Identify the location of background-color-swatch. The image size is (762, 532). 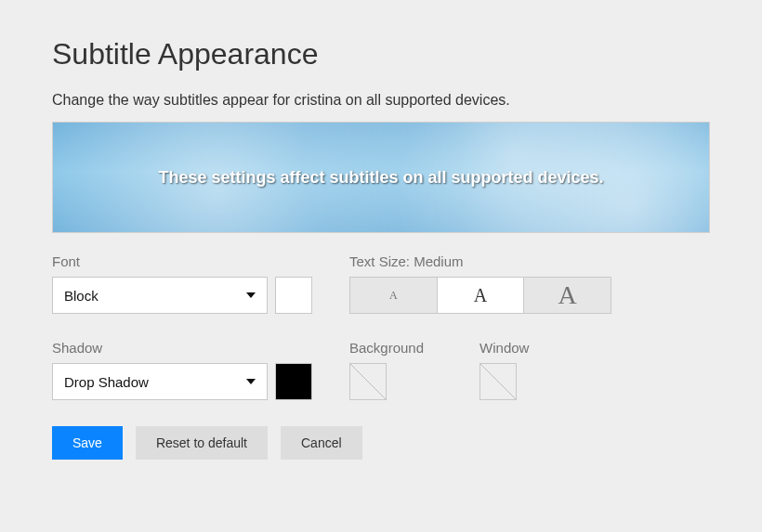
(368, 382).